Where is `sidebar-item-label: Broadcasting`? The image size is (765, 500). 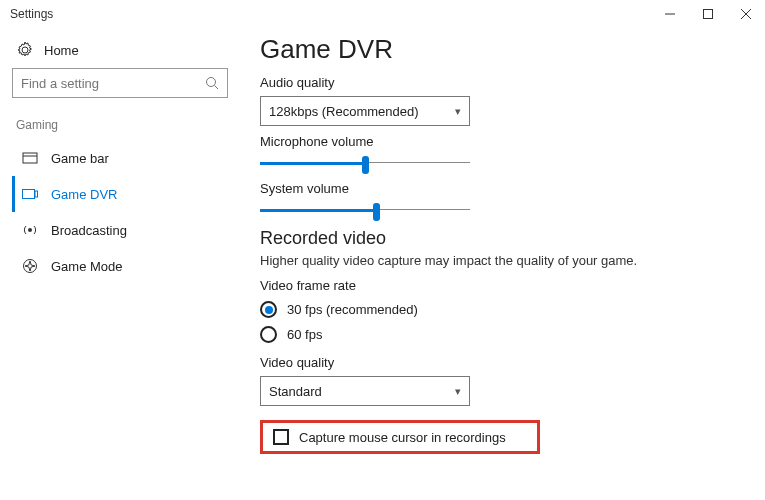 sidebar-item-label: Broadcasting is located at coordinates (89, 230).